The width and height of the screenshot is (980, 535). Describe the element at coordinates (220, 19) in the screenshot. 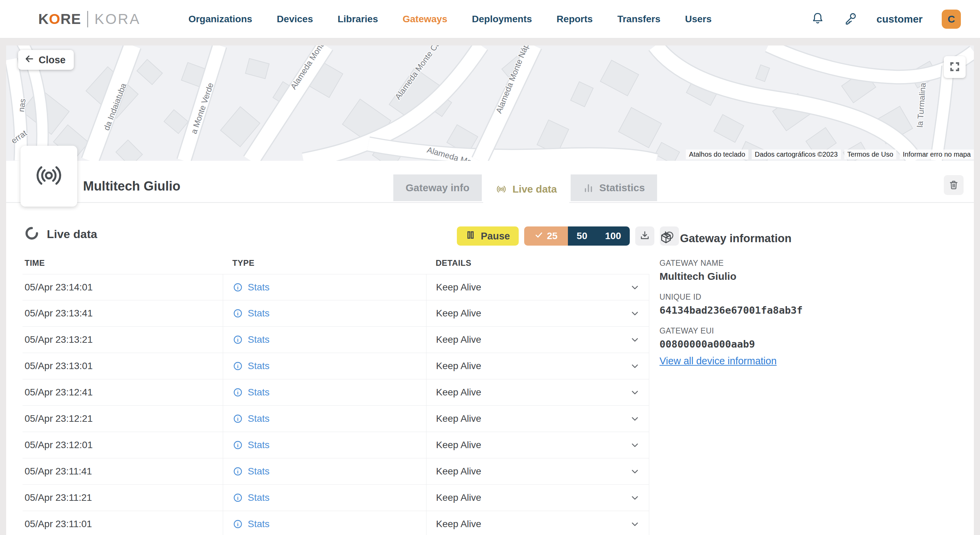

I see `nav-item-organizations: Organizations` at that location.